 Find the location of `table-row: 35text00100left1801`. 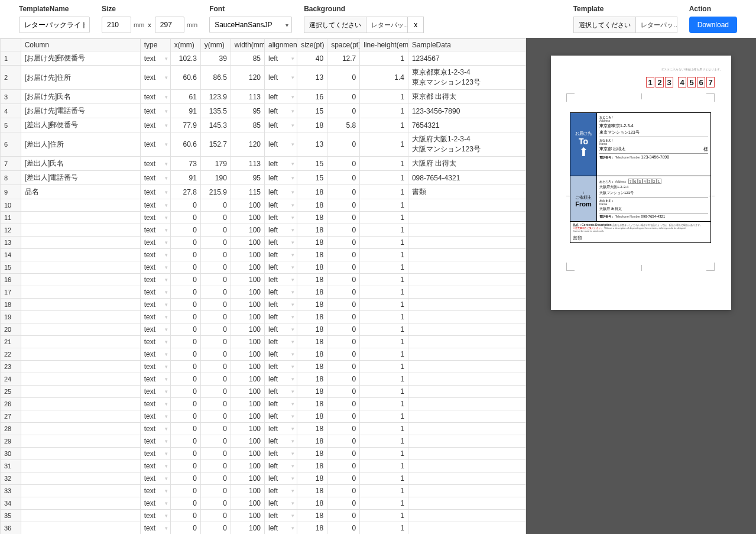

table-row: 35text00100left1801 is located at coordinates (264, 516).